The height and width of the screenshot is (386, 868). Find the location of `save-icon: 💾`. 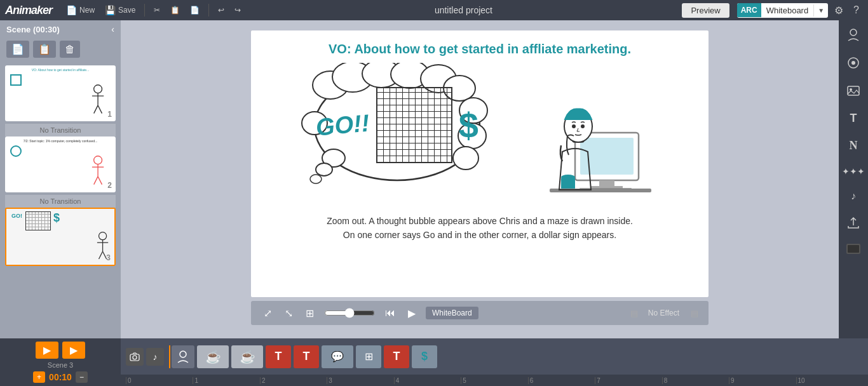

save-icon: 💾 is located at coordinates (111, 10).